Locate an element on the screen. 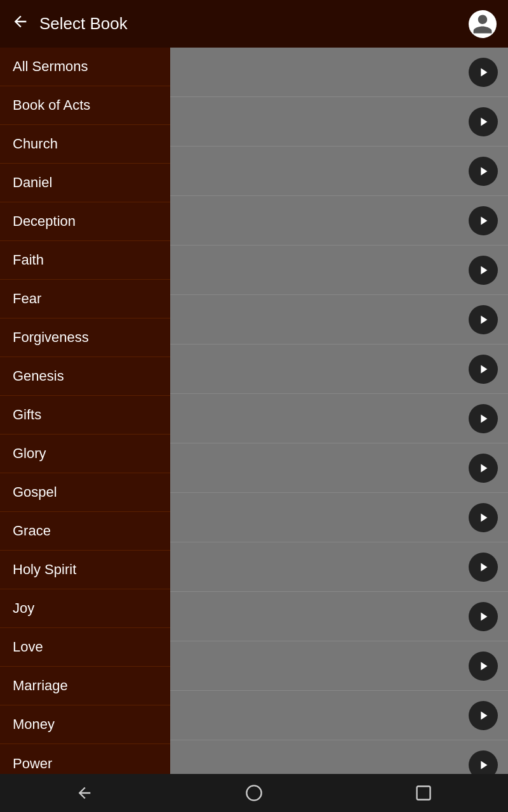 The width and height of the screenshot is (508, 812). drawer-item-joy: Joy is located at coordinates (85, 609).